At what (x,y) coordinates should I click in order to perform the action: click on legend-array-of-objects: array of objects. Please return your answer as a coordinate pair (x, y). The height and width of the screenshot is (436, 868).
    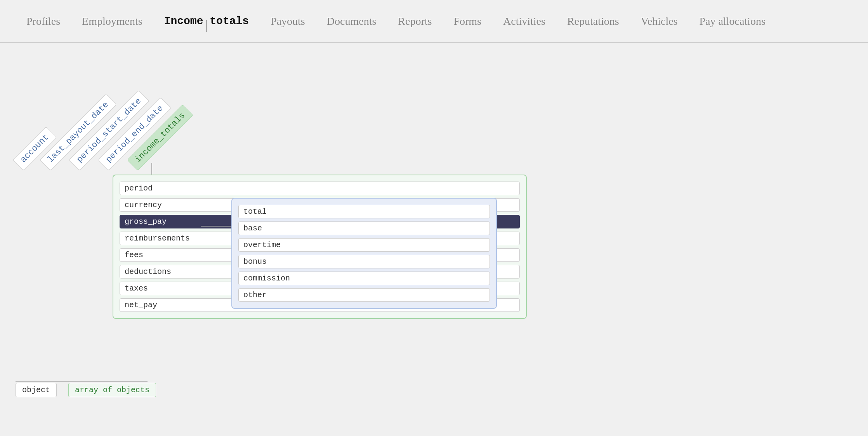
    Looking at the image, I should click on (112, 390).